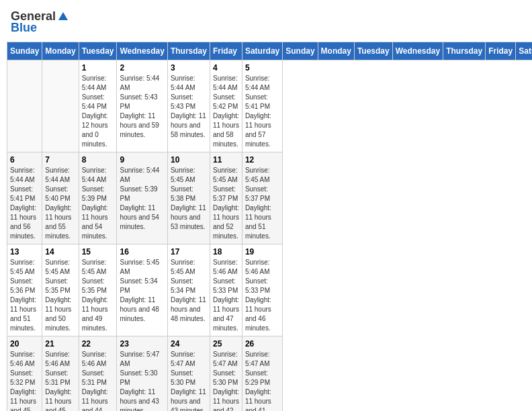 The width and height of the screenshot is (532, 411). What do you see at coordinates (24, 344) in the screenshot?
I see `day-number: 20` at bounding box center [24, 344].